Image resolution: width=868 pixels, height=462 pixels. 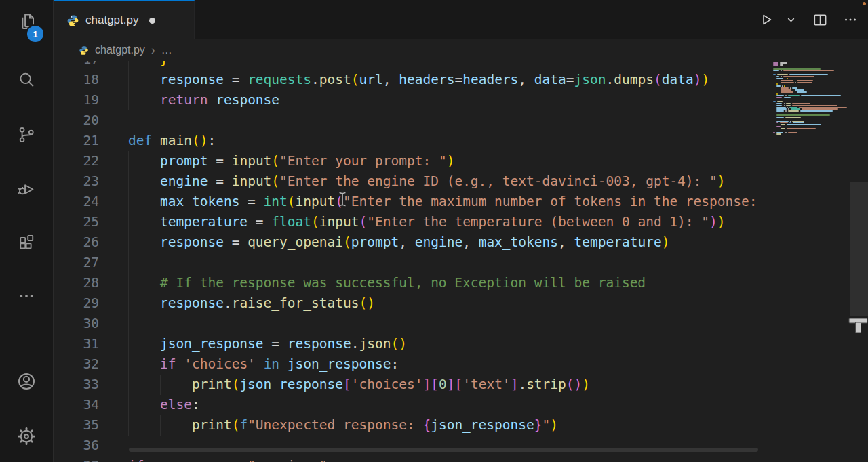 What do you see at coordinates (766, 20) in the screenshot?
I see `run-button` at bounding box center [766, 20].